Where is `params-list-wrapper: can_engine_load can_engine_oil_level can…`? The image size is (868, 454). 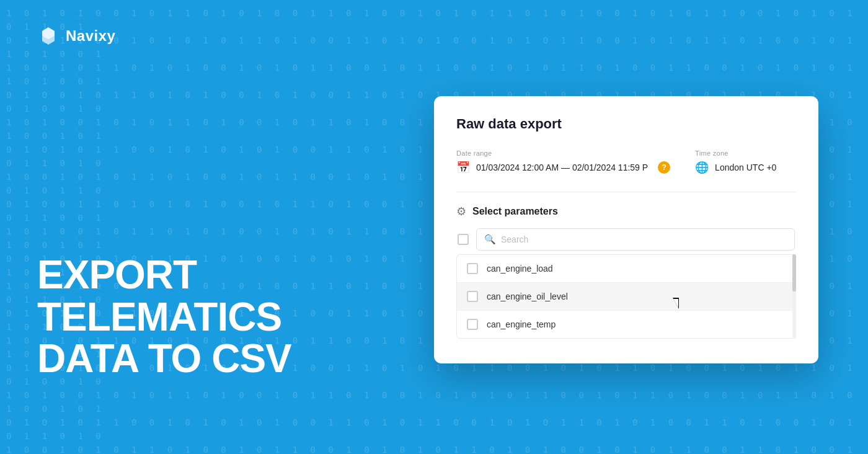 params-list-wrapper: can_engine_load can_engine_oil_level can… is located at coordinates (626, 296).